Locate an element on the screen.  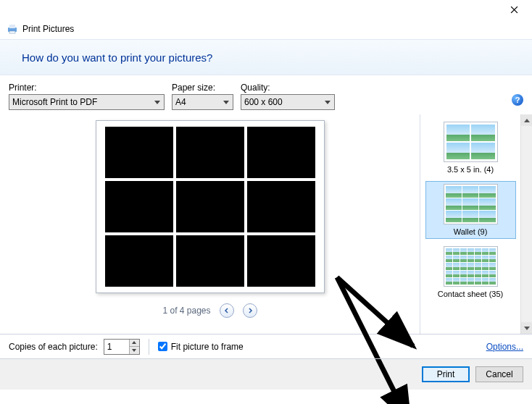
arrow-left-icon is located at coordinates (227, 311).